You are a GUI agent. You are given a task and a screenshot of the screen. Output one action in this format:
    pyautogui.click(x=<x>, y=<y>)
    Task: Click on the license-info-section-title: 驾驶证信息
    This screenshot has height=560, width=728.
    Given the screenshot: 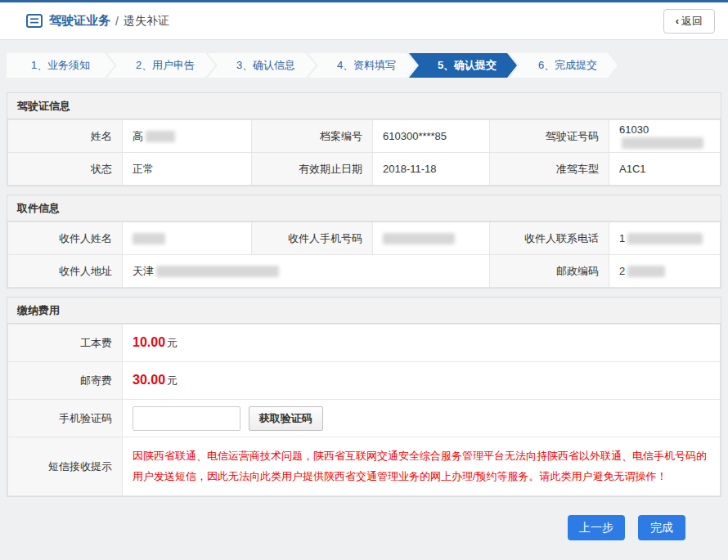 What is the action you would take?
    pyautogui.click(x=364, y=106)
    